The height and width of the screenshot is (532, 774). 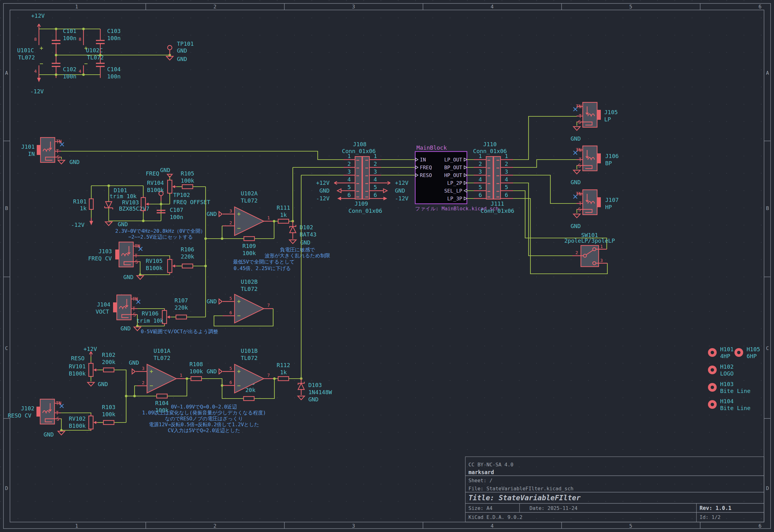 I want to click on j109-gnd: GND, so click(x=400, y=191).